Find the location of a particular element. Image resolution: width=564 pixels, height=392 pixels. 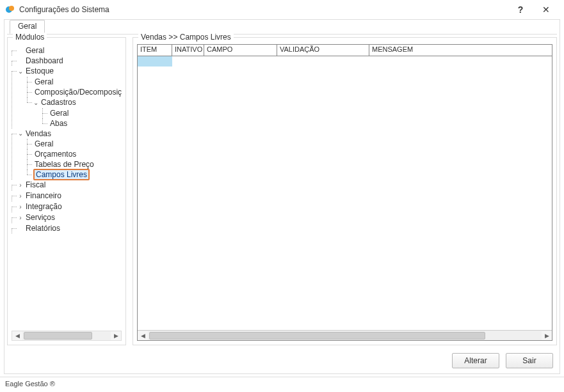

modules-legend: Módulos is located at coordinates (29, 37).